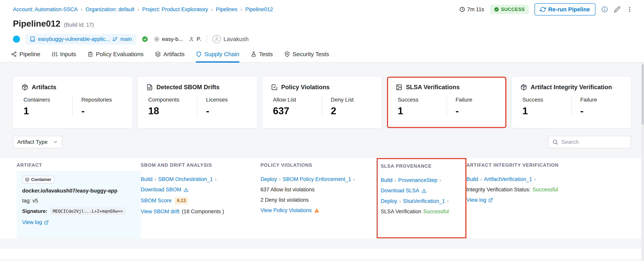 This screenshot has width=644, height=261. I want to click on tab-security-tests: Security Tests, so click(306, 57).